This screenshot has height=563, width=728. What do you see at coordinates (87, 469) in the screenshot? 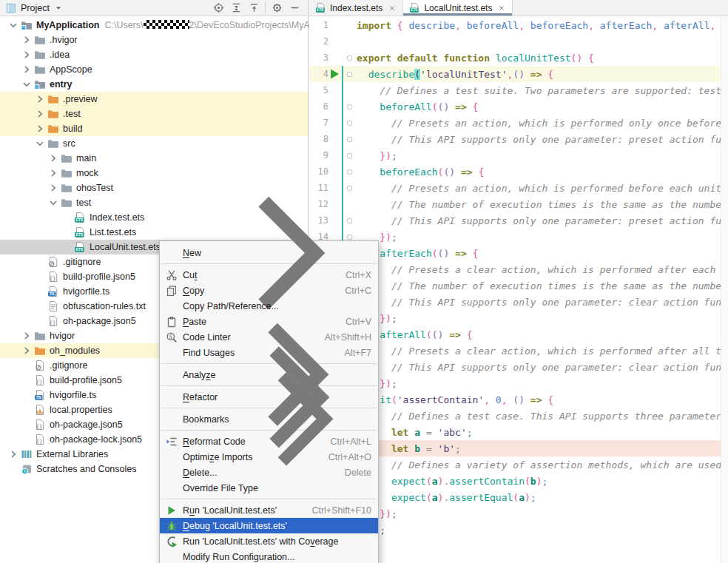
I see `tree-item-label: Scratches and Consoles` at bounding box center [87, 469].